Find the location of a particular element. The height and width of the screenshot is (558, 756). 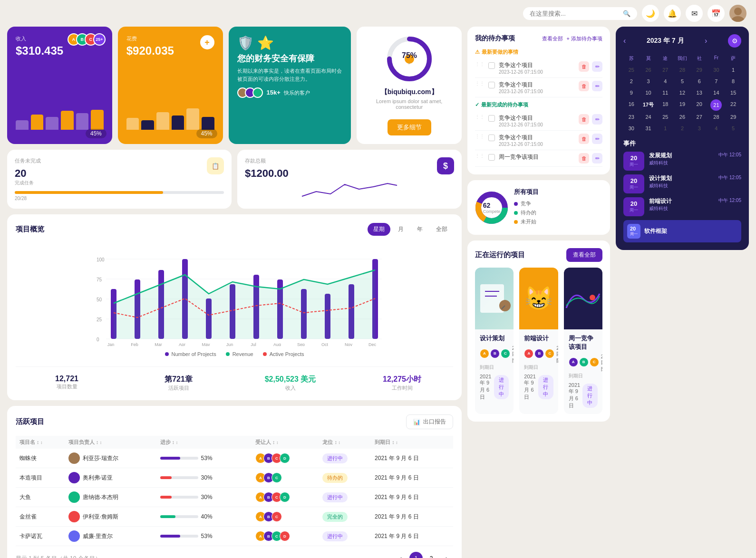

cal-day-13: 13 is located at coordinates (699, 93).